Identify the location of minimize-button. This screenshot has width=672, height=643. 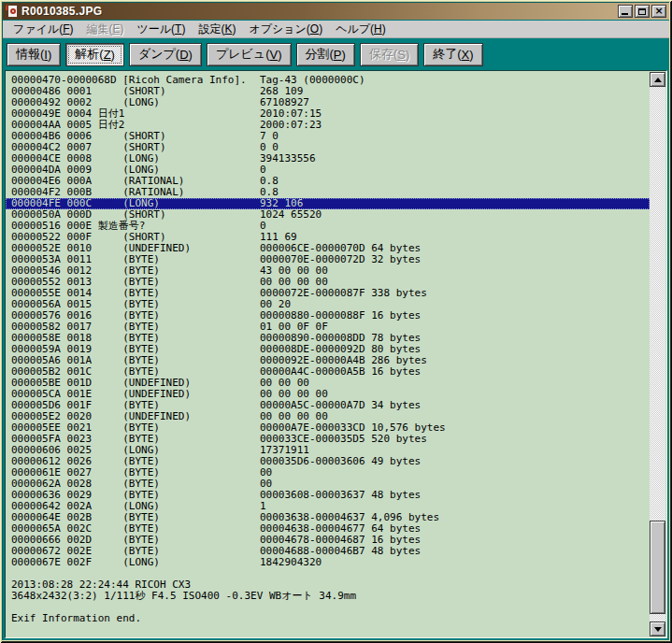
(625, 11).